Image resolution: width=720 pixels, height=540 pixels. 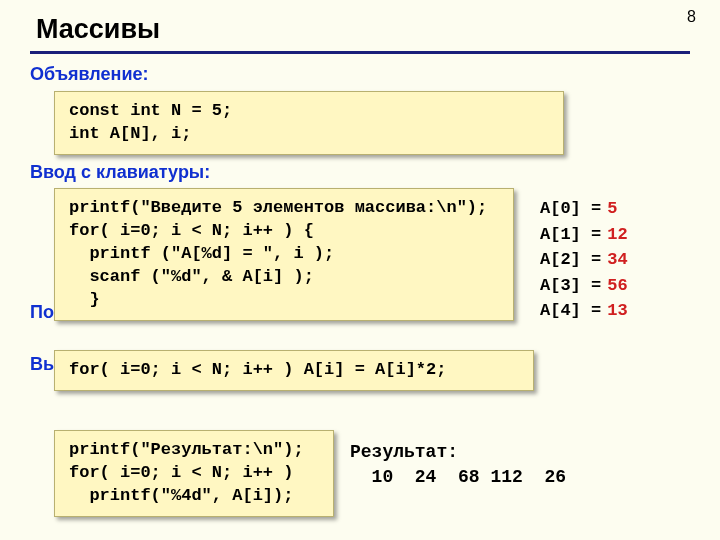 What do you see at coordinates (458, 477) in the screenshot?
I see `result-values: 10 24 68 112 26` at bounding box center [458, 477].